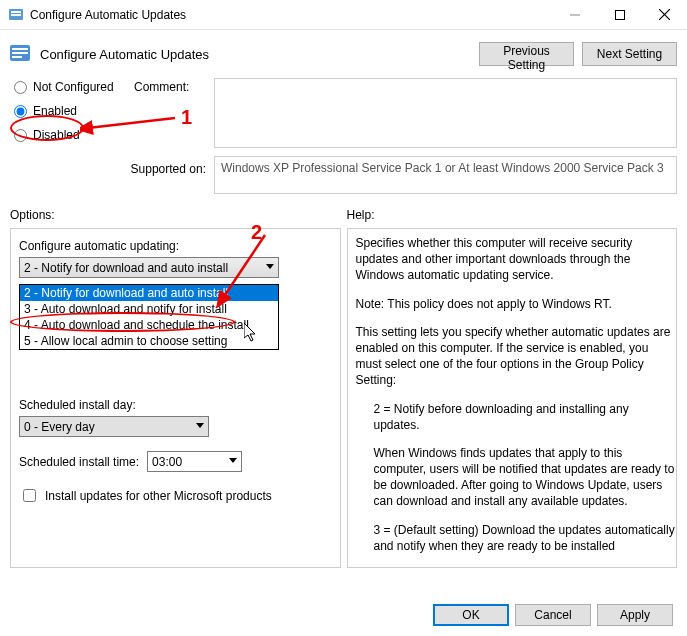 The image size is (687, 636). I want to click on install-other-checkbox, so click(30, 496).